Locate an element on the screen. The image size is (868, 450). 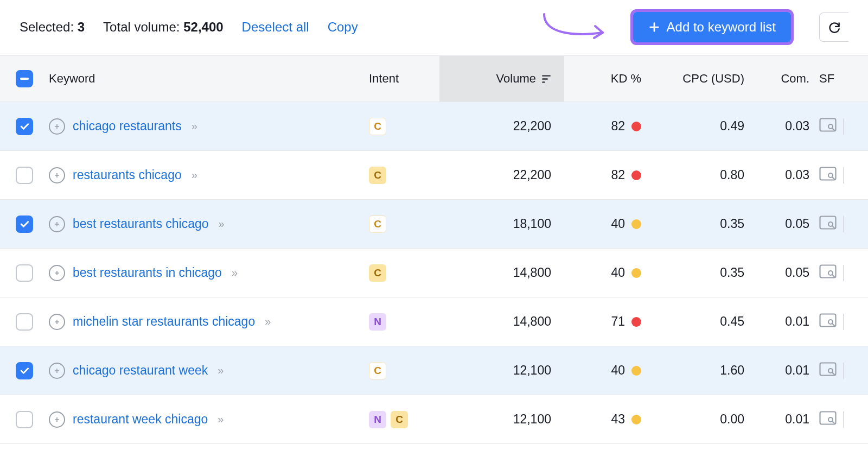
keyword-link: chicago restaurant week is located at coordinates (140, 370).